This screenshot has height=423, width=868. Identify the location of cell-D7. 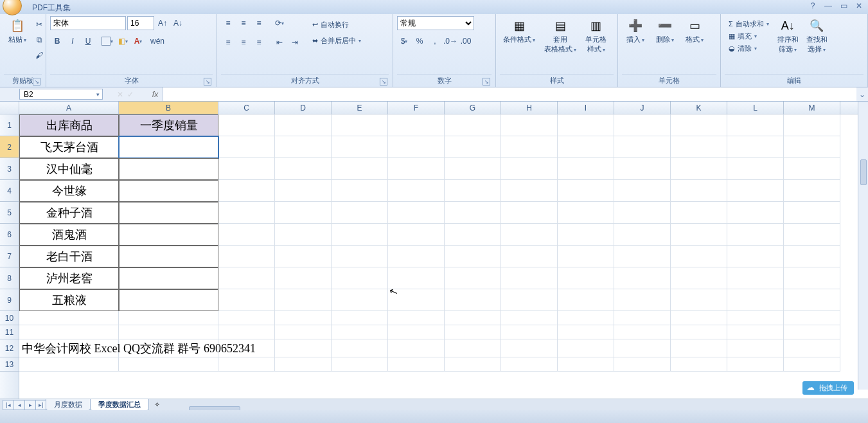
(303, 256).